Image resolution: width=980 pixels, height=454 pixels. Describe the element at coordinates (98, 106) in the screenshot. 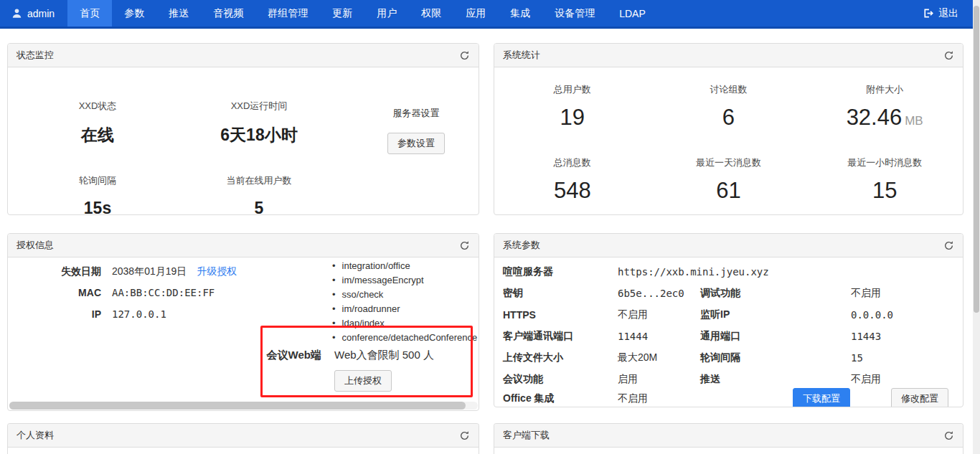

I see `metric-label: XXD状态` at that location.